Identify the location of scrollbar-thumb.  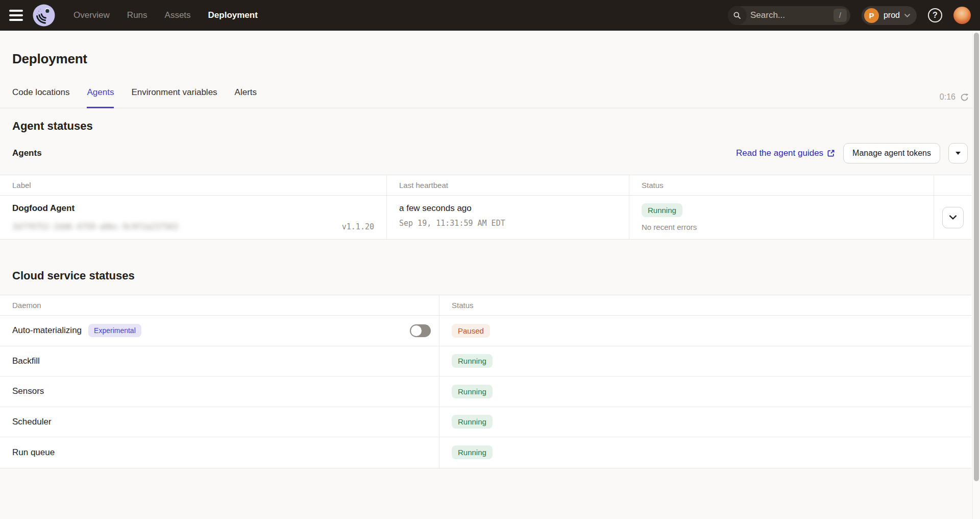
(976, 257).